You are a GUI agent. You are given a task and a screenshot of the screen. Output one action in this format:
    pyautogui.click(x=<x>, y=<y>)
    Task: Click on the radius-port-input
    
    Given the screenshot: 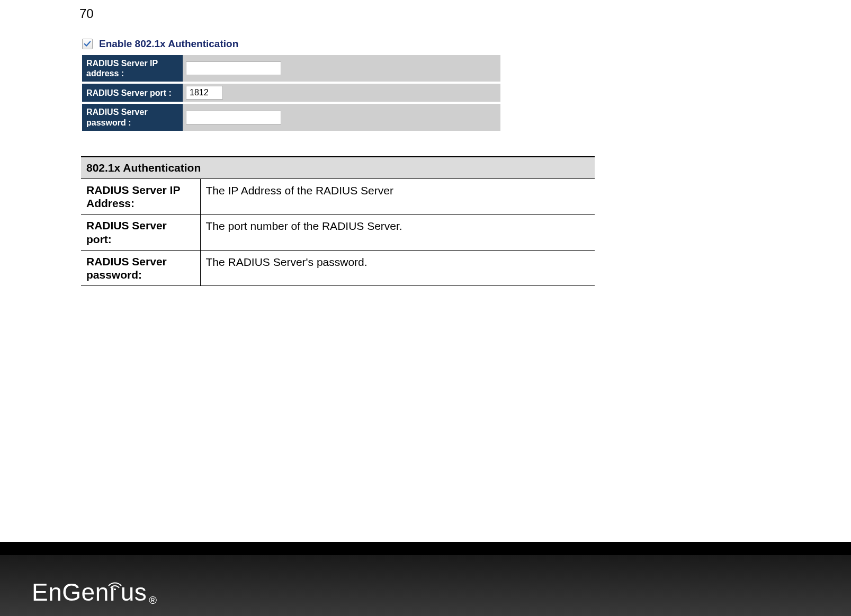 What is the action you would take?
    pyautogui.click(x=204, y=93)
    